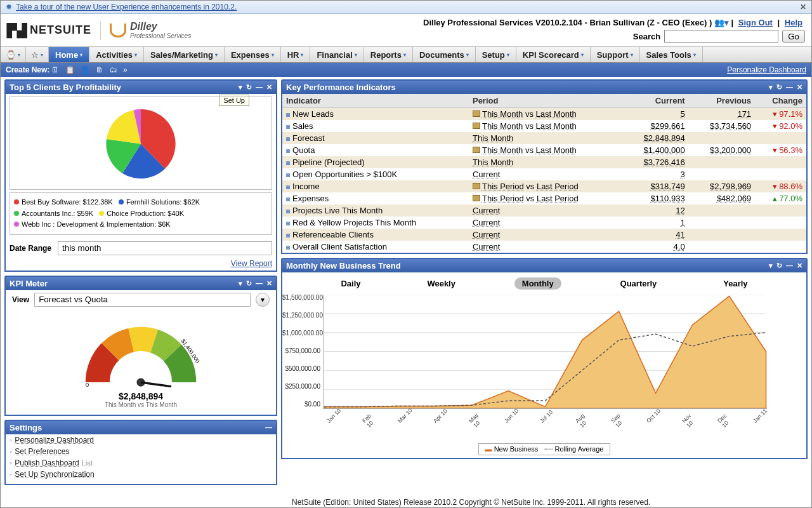  Describe the element at coordinates (376, 101) in the screenshot. I see `col-indicator: Indicator` at that location.